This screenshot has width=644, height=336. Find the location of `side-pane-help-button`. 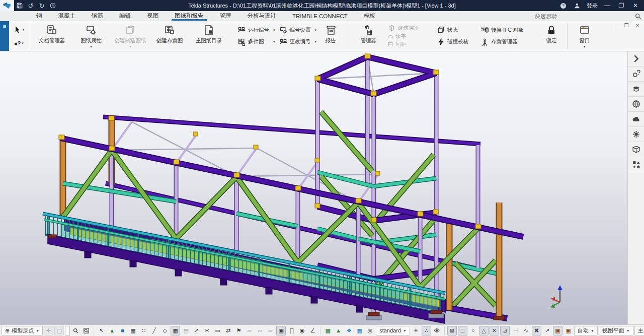

side-pane-help-button is located at coordinates (636, 74).